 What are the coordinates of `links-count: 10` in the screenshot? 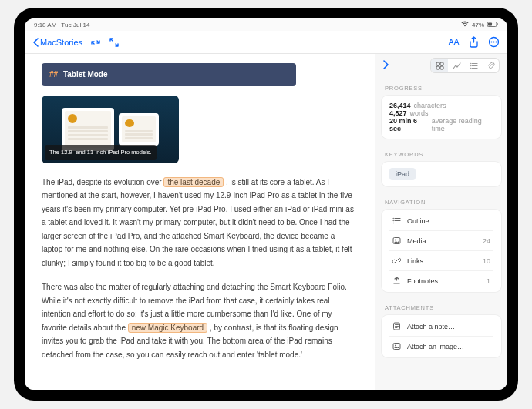 It's located at (487, 261).